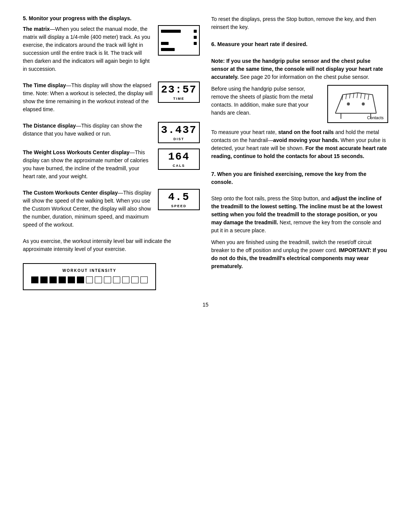  Describe the element at coordinates (179, 166) in the screenshot. I see `cals-sublabel: CALS` at that location.